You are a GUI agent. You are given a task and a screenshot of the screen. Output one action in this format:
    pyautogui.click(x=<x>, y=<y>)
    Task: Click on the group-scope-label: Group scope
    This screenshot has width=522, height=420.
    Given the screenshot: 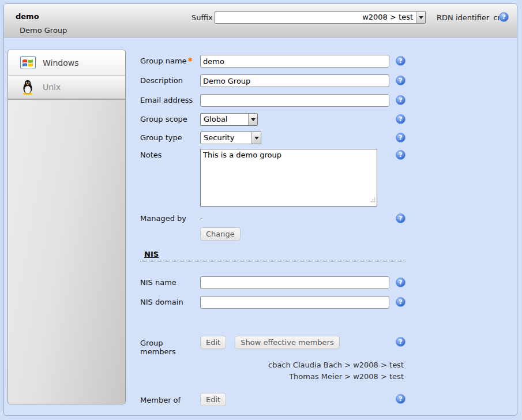 What is the action you would take?
    pyautogui.click(x=170, y=118)
    